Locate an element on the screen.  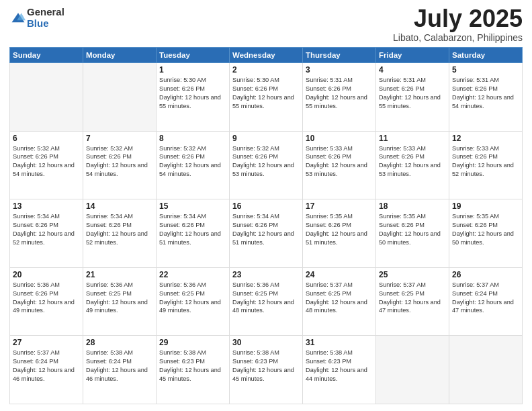
day-info: Sunrise: 5:36 AM Sunset: 6:26 PM Dayligh… is located at coordinates (46, 298).